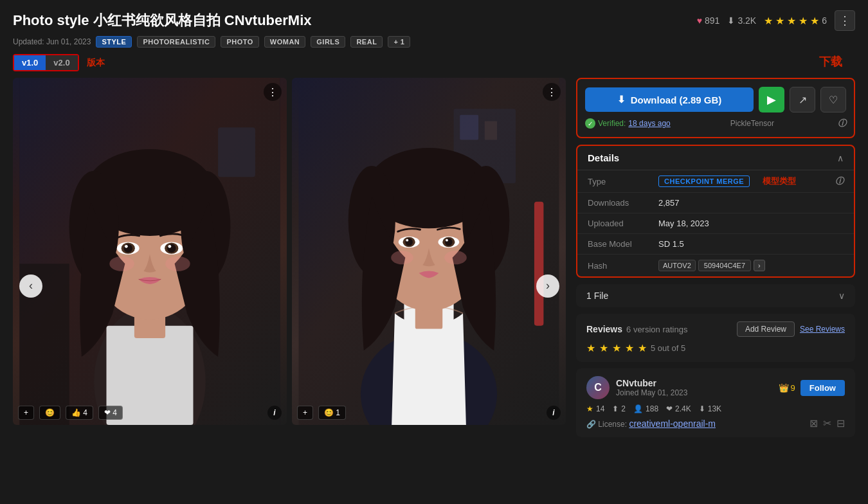 This screenshot has width=868, height=504. What do you see at coordinates (840, 181) in the screenshot?
I see `type-info-icon: ⓘ` at bounding box center [840, 181].